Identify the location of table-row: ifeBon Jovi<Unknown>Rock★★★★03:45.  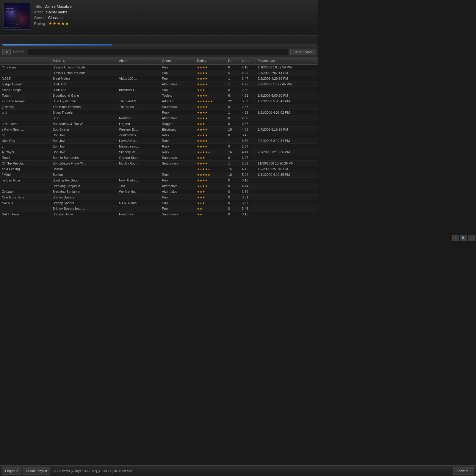
(159, 135).